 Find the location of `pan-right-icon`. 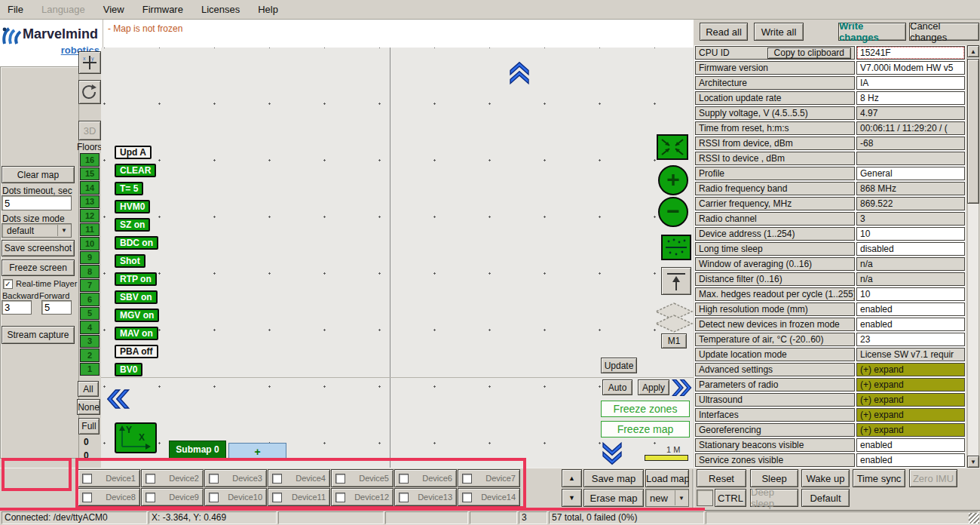

pan-right-icon is located at coordinates (682, 388).